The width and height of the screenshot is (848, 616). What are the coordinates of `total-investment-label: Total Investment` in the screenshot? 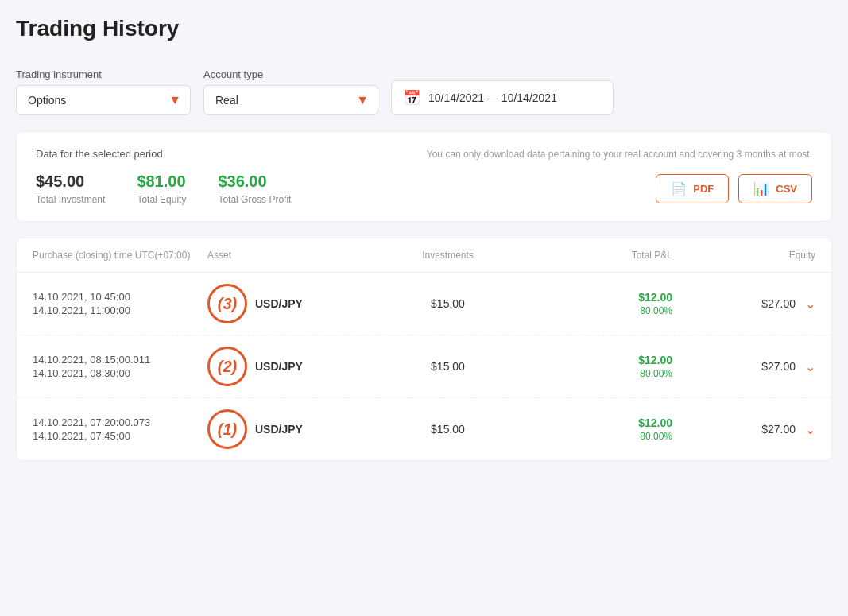 It's located at (70, 200).